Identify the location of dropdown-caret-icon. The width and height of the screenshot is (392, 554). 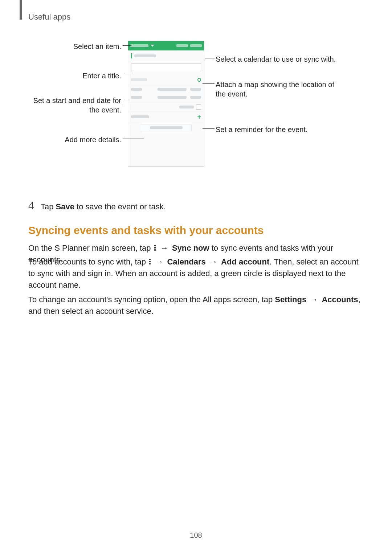
(152, 46).